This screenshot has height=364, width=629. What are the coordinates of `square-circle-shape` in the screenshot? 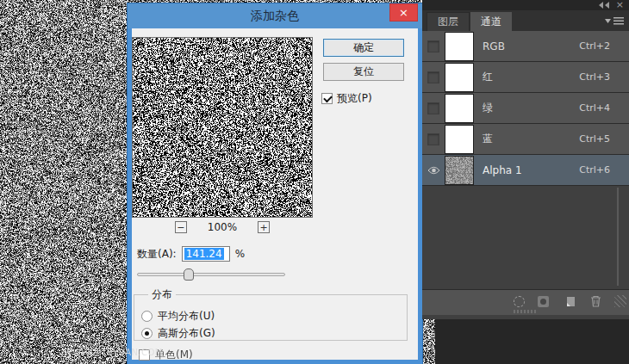 It's located at (543, 301).